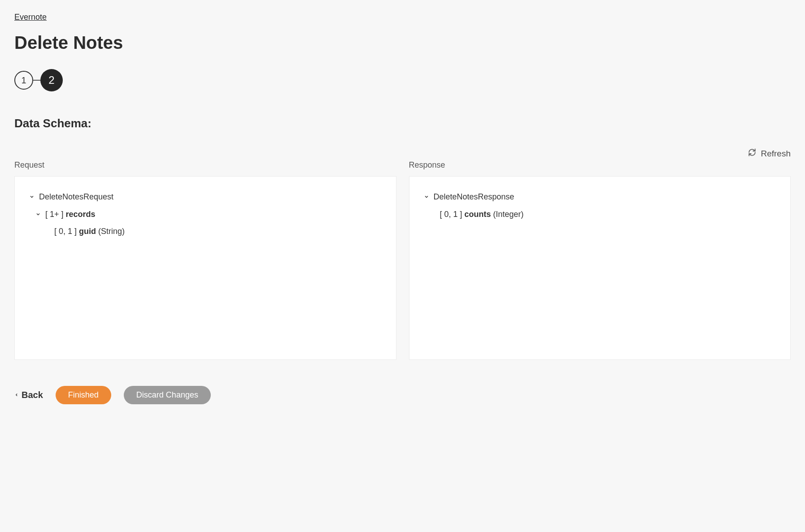  I want to click on request-label: Request, so click(205, 165).